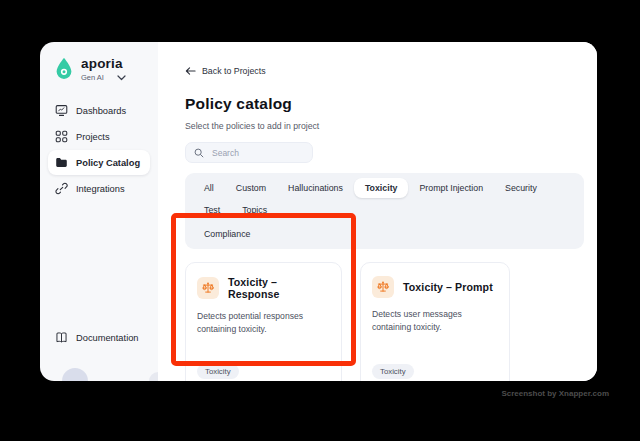 The width and height of the screenshot is (640, 441). Describe the element at coordinates (64, 70) in the screenshot. I see `aporia-logo-icon` at that location.